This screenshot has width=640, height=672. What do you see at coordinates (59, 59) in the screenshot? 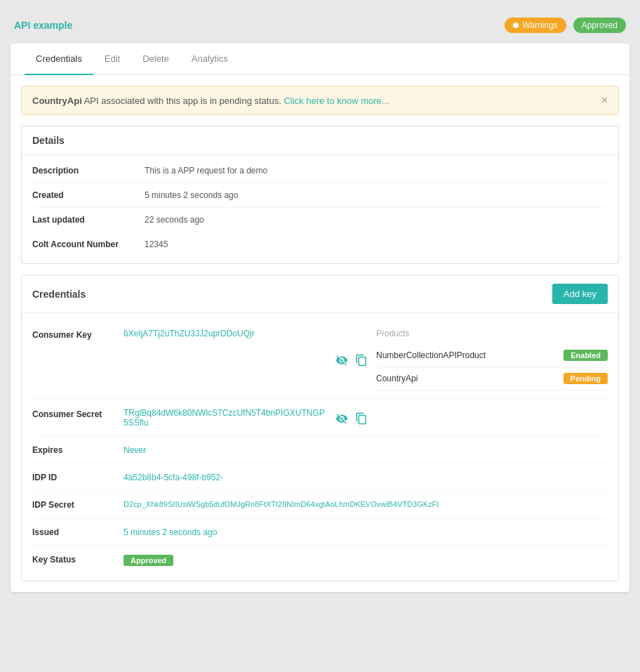
I see `tab-credentials: Credentials` at bounding box center [59, 59].